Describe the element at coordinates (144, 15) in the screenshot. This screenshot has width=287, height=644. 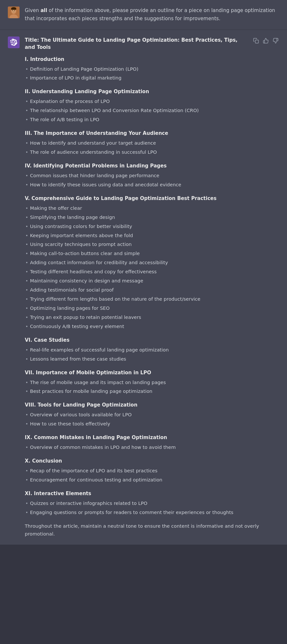
I see `user-message: Given all of the information above, plea…` at that location.